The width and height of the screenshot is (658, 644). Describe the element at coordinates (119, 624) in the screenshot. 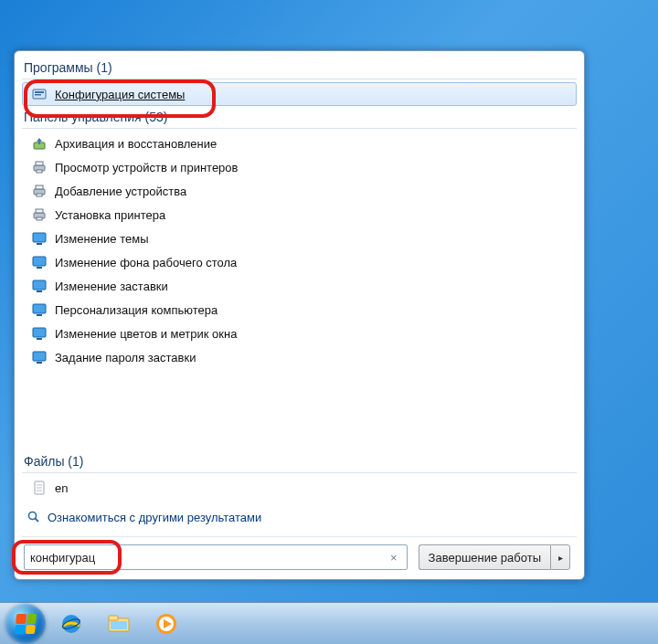

I see `taskbar-explorer` at that location.